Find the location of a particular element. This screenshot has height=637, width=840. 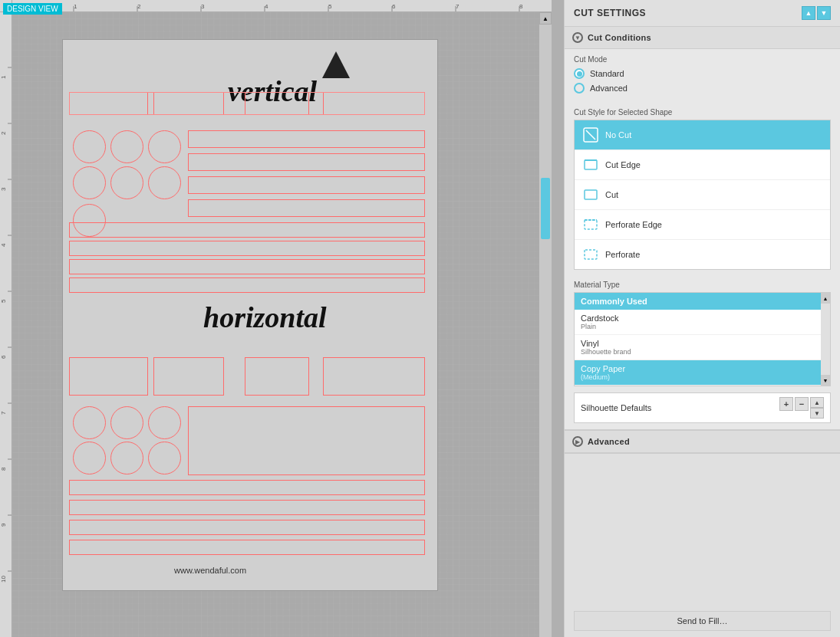

header-btn-up: ▲ is located at coordinates (809, 13).